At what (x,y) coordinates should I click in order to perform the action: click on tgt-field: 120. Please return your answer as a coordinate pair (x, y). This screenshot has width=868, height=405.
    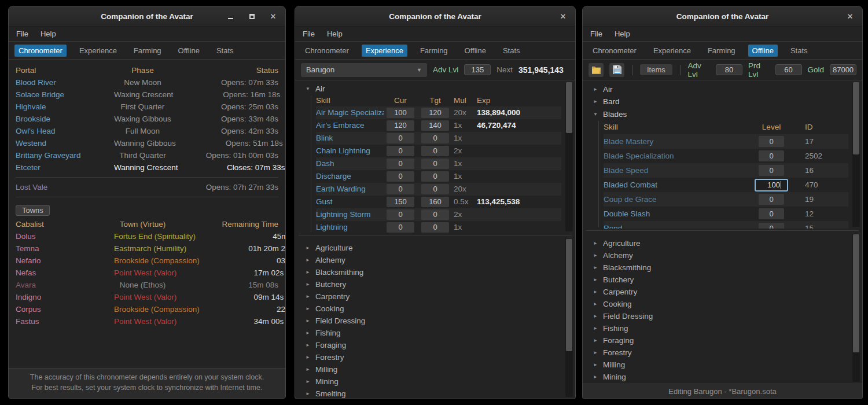
    Looking at the image, I should click on (435, 113).